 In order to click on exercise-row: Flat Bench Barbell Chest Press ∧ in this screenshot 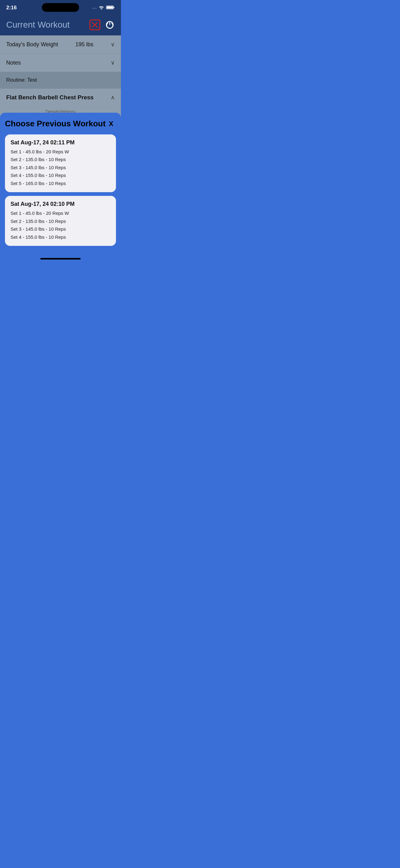, I will do `click(61, 98)`.